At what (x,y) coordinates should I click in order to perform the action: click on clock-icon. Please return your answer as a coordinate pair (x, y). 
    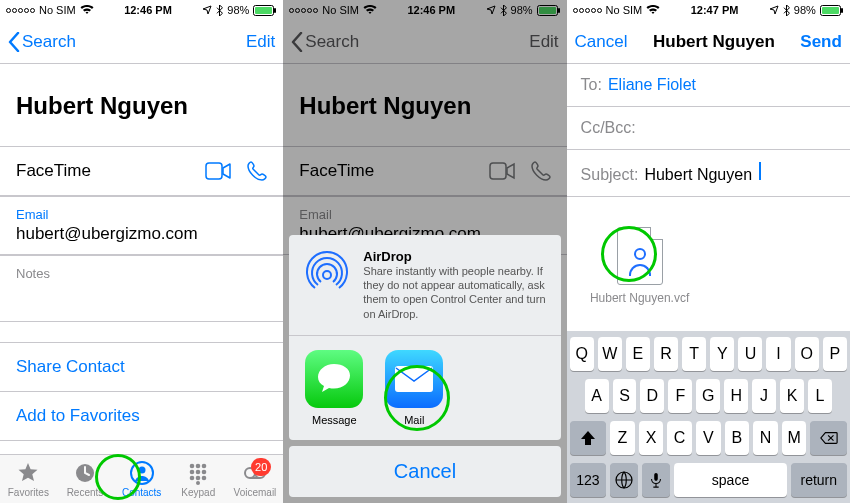
    Looking at the image, I should click on (85, 473).